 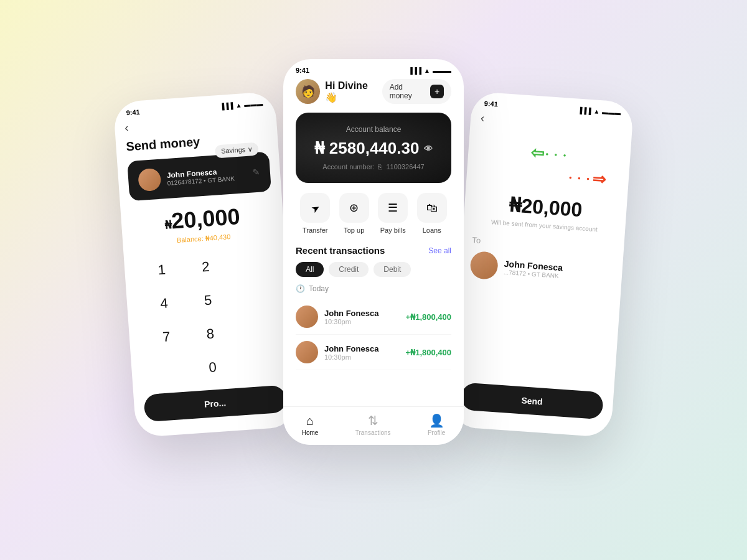 I want to click on transaction-1-amount: +₦1,800,400, so click(x=428, y=317).